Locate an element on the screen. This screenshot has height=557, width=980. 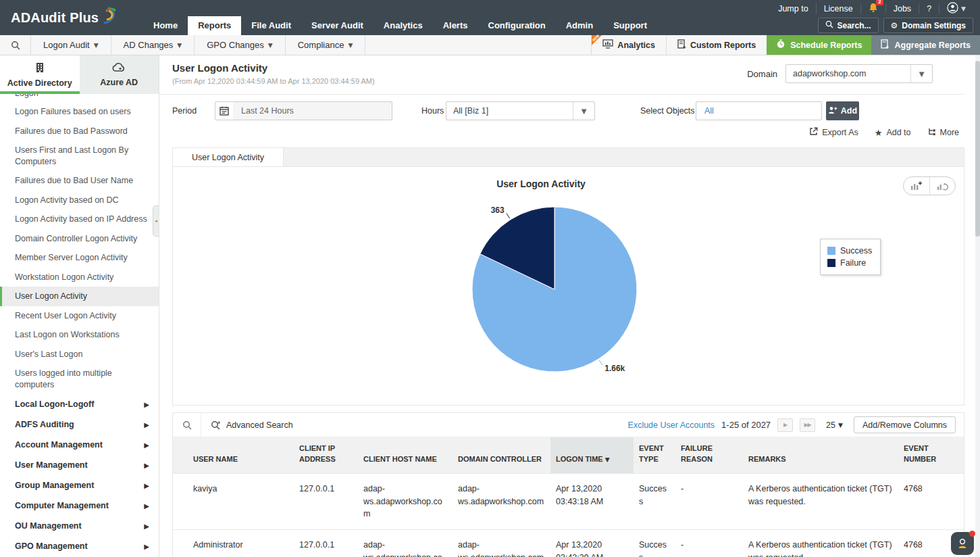
support-chat-button is located at coordinates (962, 543).